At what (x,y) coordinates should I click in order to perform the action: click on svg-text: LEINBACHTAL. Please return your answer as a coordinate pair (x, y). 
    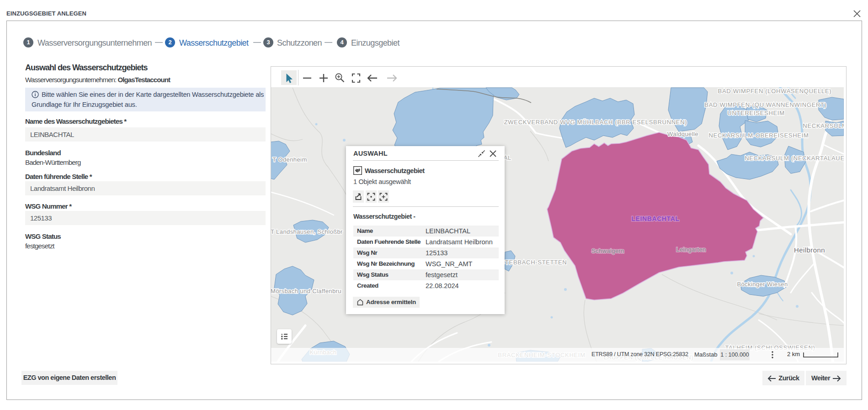
    Looking at the image, I should click on (655, 219).